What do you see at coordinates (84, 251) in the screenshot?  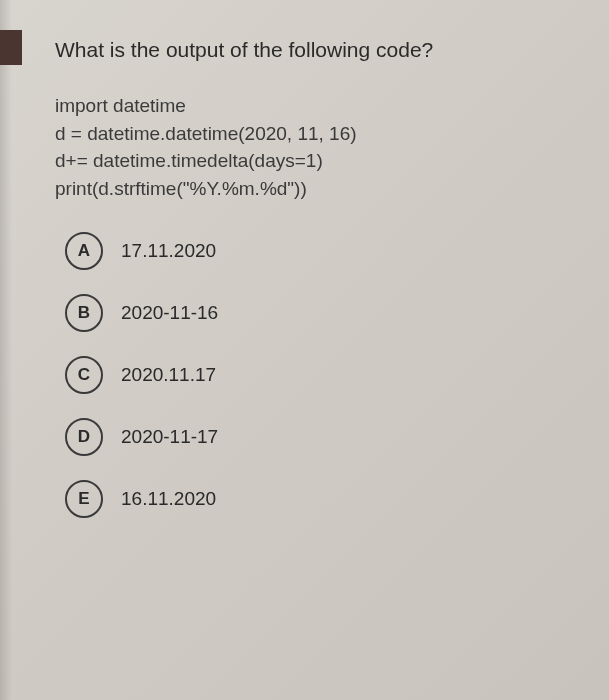 I see `option-letter-a: A` at bounding box center [84, 251].